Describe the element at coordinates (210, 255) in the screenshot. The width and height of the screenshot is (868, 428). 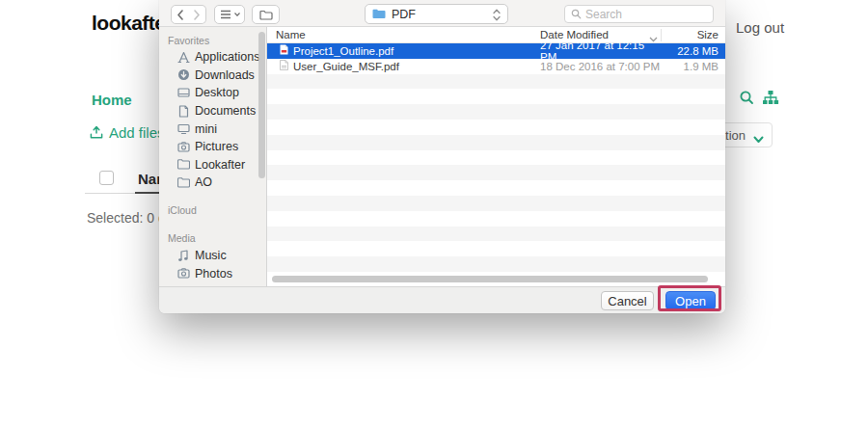
I see `sidebar-item-label: Music` at that location.